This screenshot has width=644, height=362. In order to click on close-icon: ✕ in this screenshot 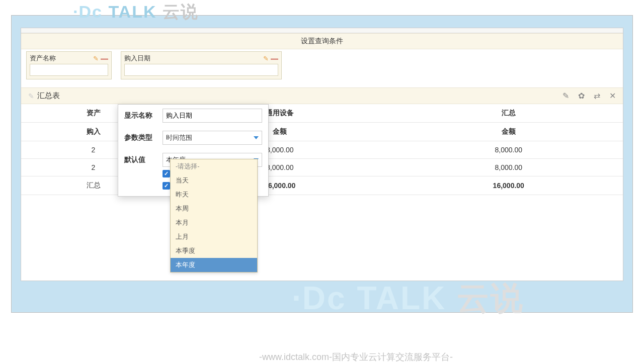, I will do `click(613, 96)`.